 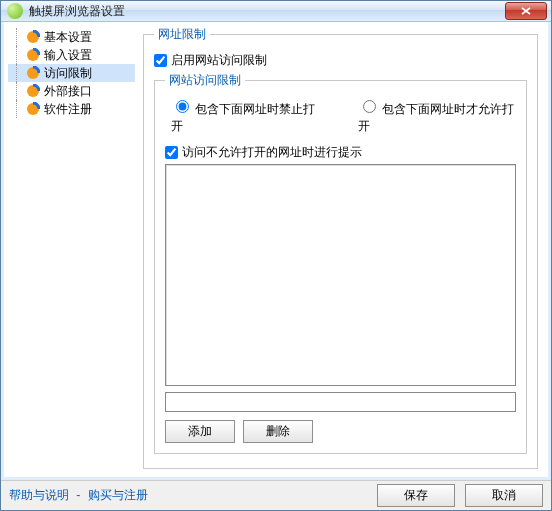 I want to click on save-button: 保存, so click(x=416, y=496).